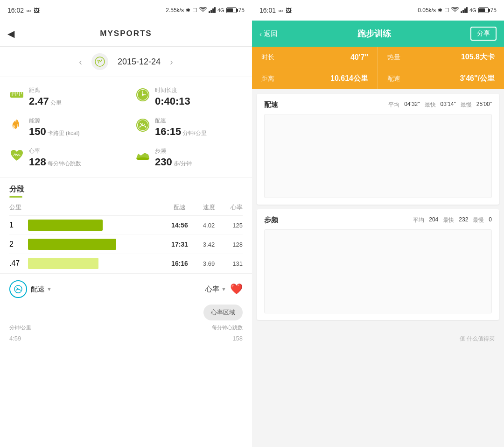 The height and width of the screenshot is (447, 504). I want to click on left-axis-label: 分钟/公里, so click(21, 328).